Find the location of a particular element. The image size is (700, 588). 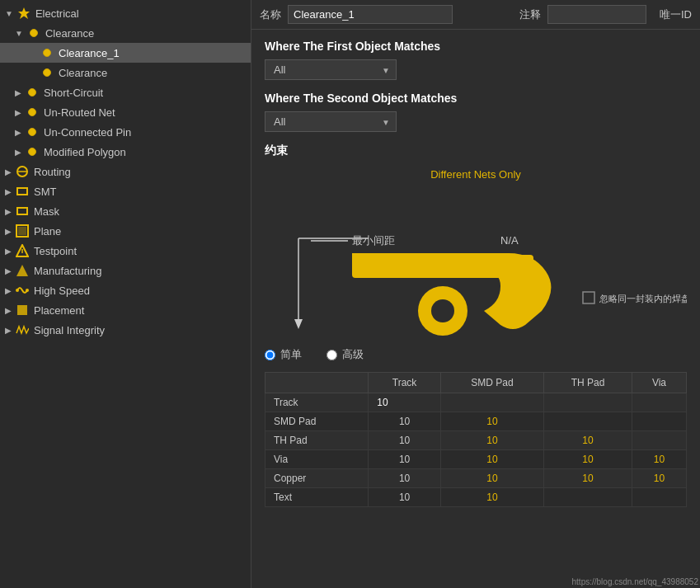

note-input is located at coordinates (597, 15).